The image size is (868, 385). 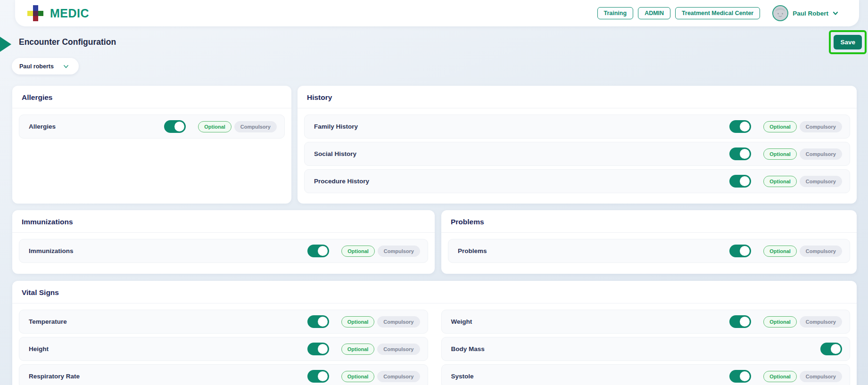 What do you see at coordinates (646, 349) in the screenshot?
I see `config-row-body-mass: Body Mass` at bounding box center [646, 349].